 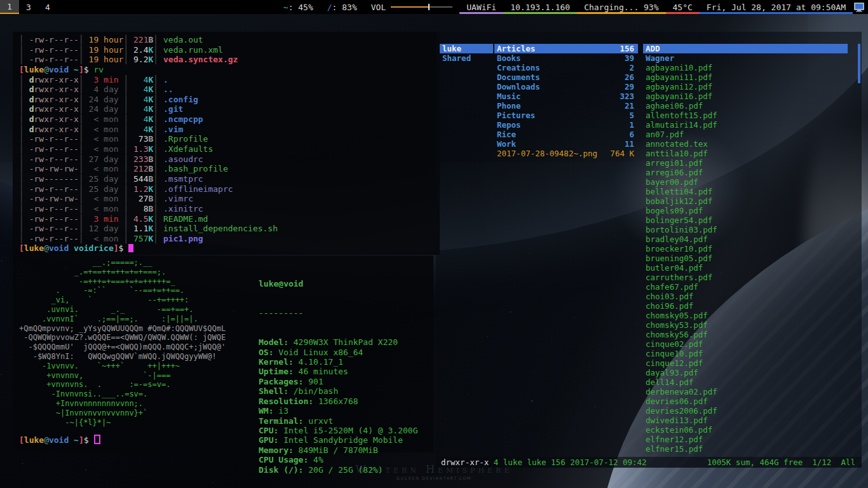 What do you see at coordinates (745, 192) in the screenshot?
I see `file-entry-belletti04-pdf: belletti04.pdf` at bounding box center [745, 192].